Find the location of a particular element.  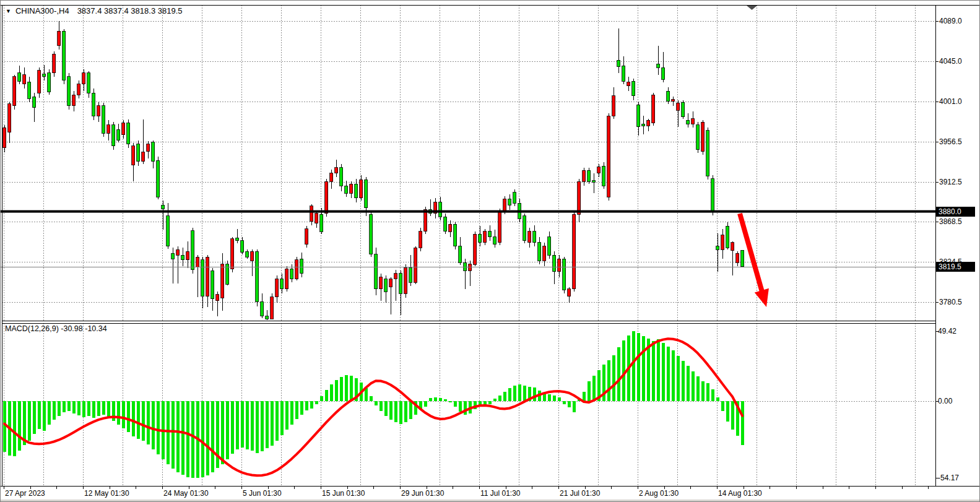

macd-indicator-label: MACD(12,26,9) -30.98 -10.34 is located at coordinates (56, 329).